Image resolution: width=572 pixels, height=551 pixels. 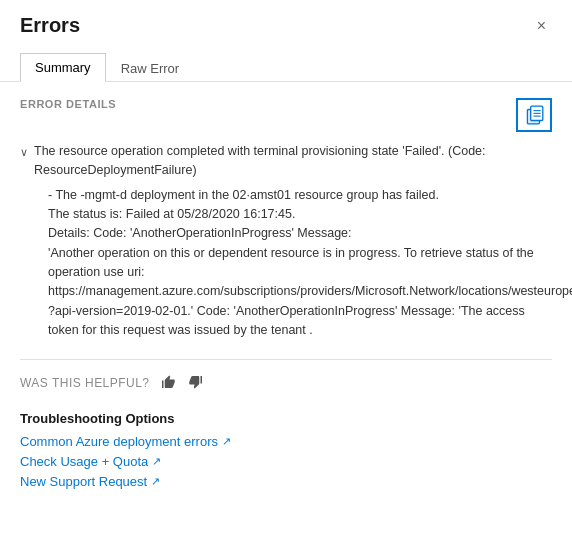 I want to click on troubleshoot-link-1-text: Check Usage + Quota, so click(x=84, y=462).